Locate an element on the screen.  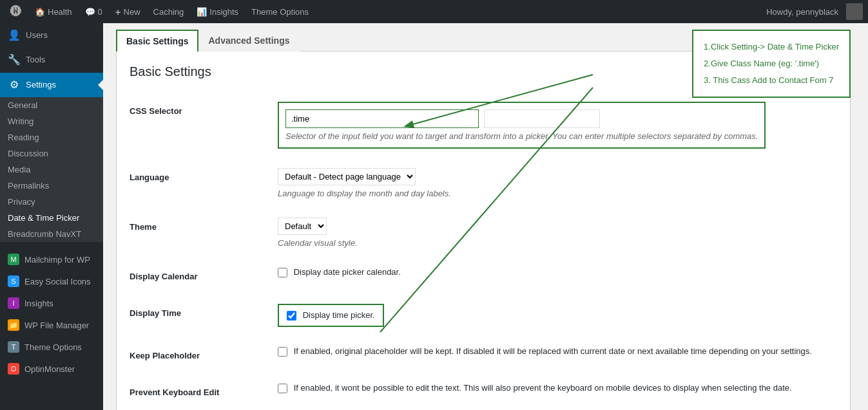
avatar is located at coordinates (854, 12).